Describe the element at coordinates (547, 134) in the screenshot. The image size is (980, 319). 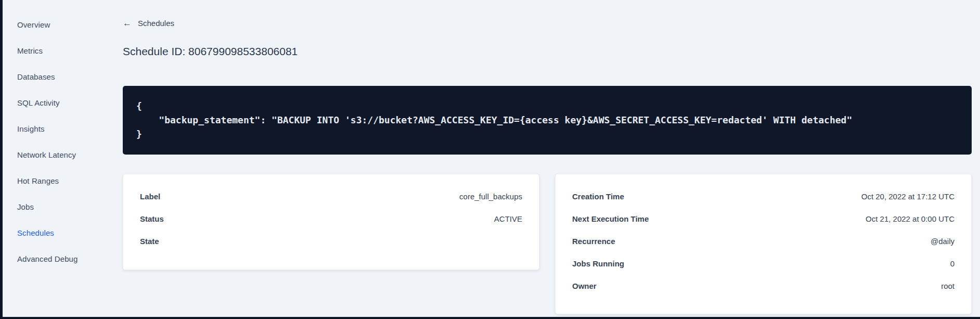
I see `code-line: }` at that location.